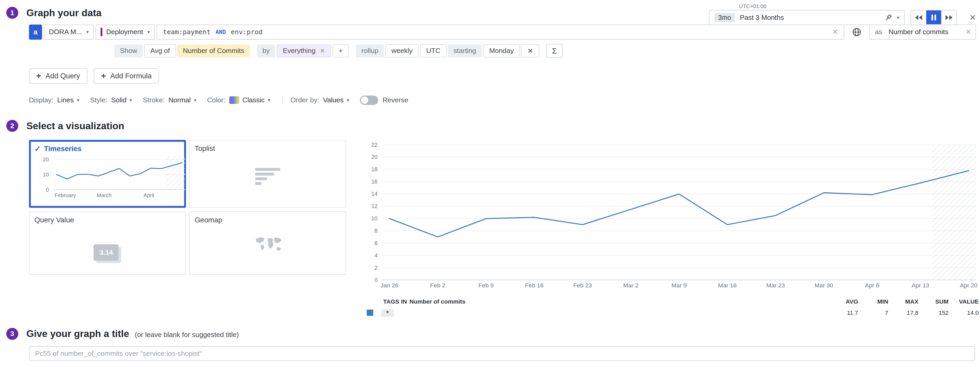 This screenshot has width=980, height=367. What do you see at coordinates (934, 17) in the screenshot?
I see `pause-button` at bounding box center [934, 17].